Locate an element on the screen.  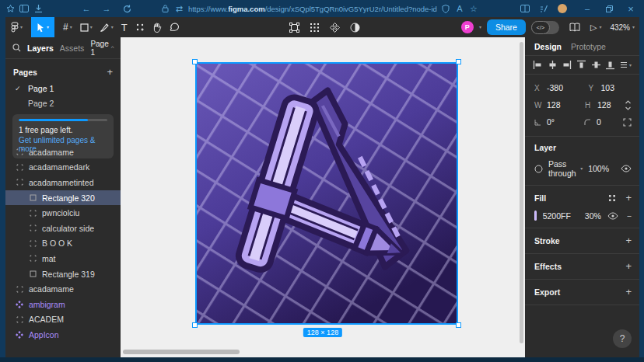
text-tool-button: T is located at coordinates (124, 27).